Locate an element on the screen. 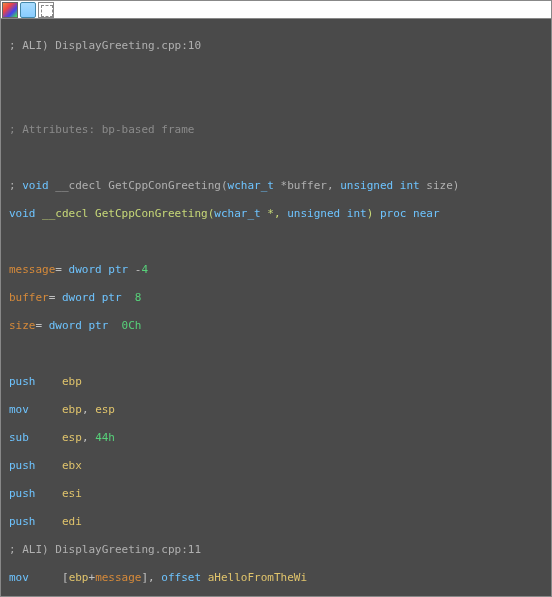 The height and width of the screenshot is (597, 552). code-line: ; void __cdecl GetCppConGreeting(wchar_t… is located at coordinates (276, 186).